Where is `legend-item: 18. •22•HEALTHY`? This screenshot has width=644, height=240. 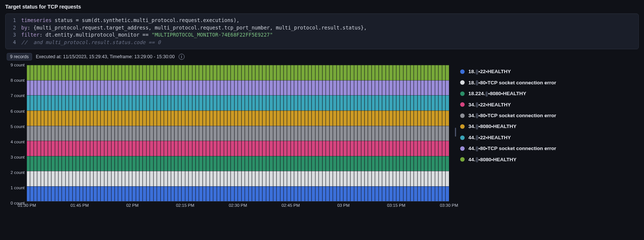 legend-item: 18. •22•HEALTHY is located at coordinates (508, 72).